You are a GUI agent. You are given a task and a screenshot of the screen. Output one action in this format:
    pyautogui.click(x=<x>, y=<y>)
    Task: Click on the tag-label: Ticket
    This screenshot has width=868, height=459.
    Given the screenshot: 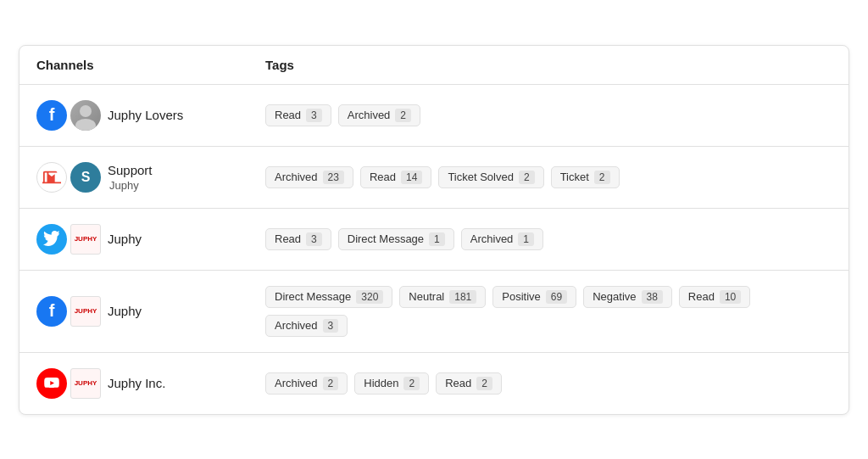 What is the action you would take?
    pyautogui.click(x=575, y=176)
    